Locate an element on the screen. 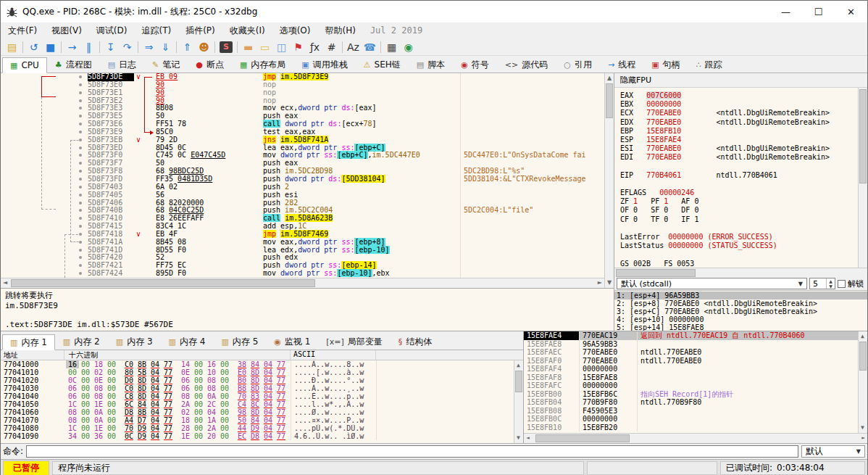  tab-dump2: ▥内存 2 is located at coordinates (81, 342).